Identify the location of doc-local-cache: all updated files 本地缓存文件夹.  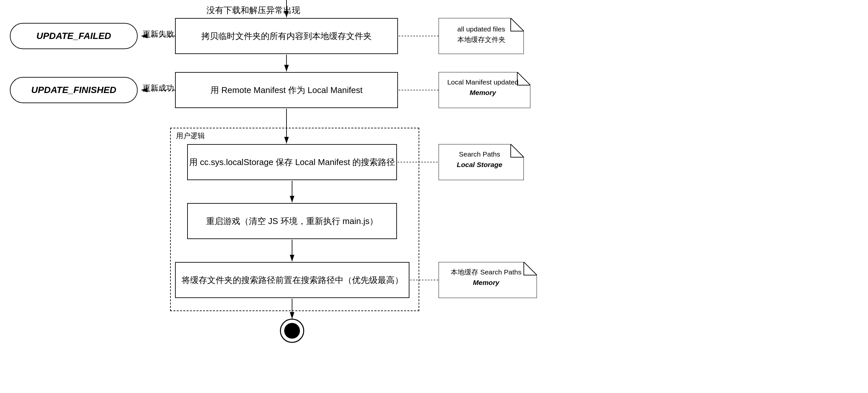
(481, 36).